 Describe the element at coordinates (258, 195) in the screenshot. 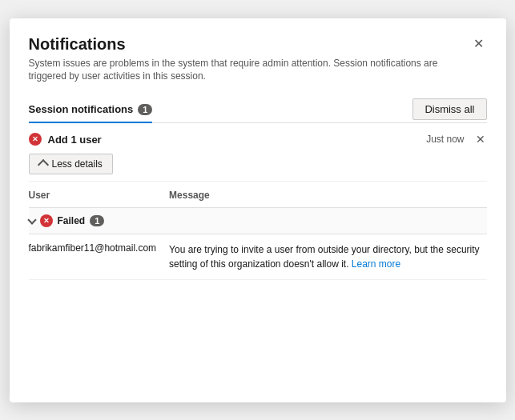

I see `table-header-row: User Message` at that location.